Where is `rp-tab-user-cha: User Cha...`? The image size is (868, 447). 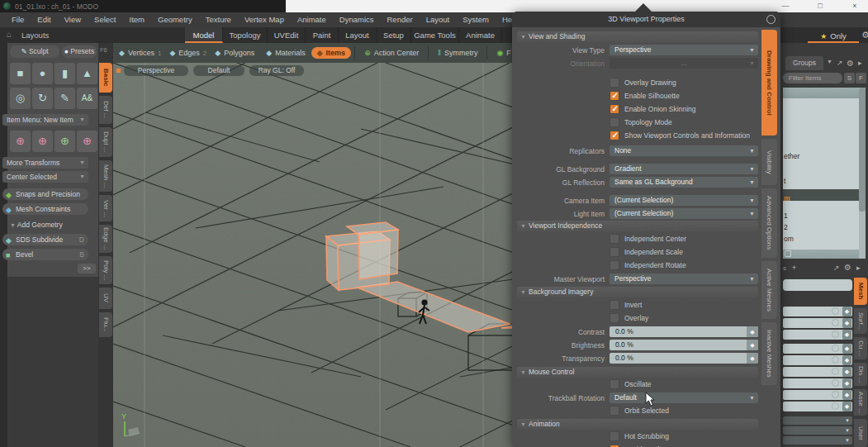 rp-tab-user-cha: User Cha... is located at coordinates (861, 433).